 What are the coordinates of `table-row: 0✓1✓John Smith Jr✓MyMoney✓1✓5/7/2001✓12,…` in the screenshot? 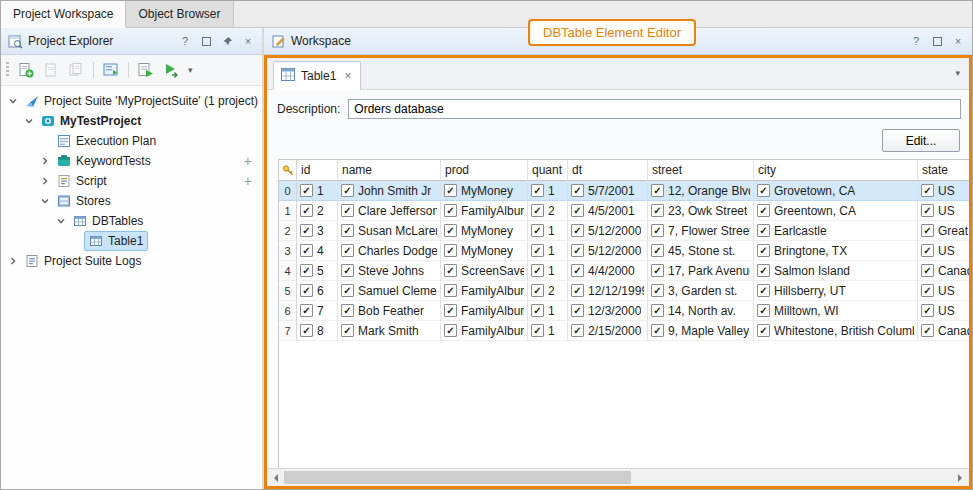 It's located at (624, 191).